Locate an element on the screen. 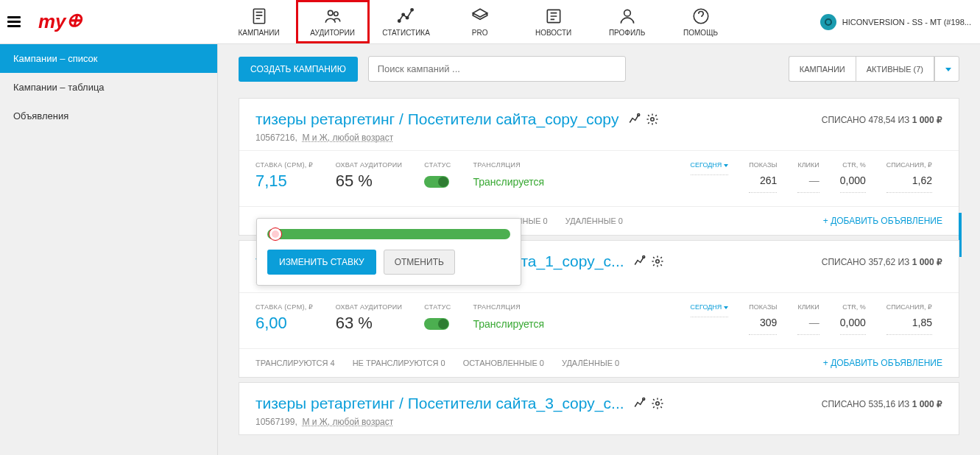 The height and width of the screenshot is (455, 980). sidebar-item-campaigns-table: Кампании – таблица is located at coordinates (109, 87).